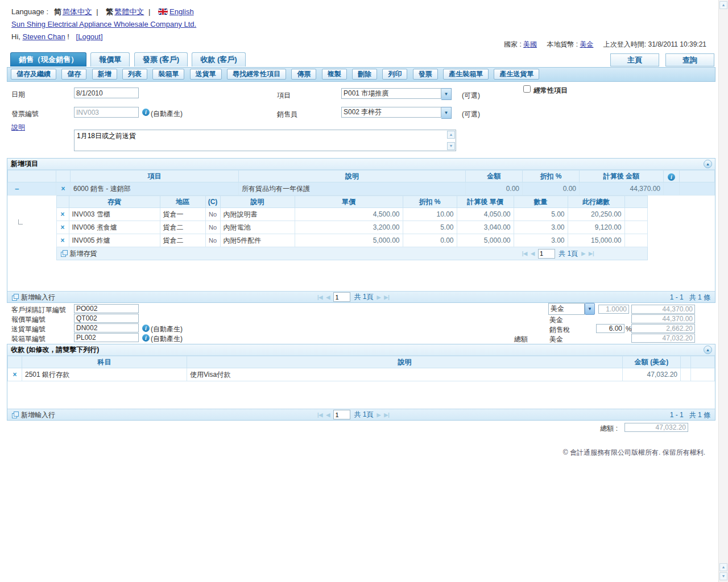  Describe the element at coordinates (265, 140) in the screenshot. I see `description-textarea: 1月18日或之前送貨` at that location.